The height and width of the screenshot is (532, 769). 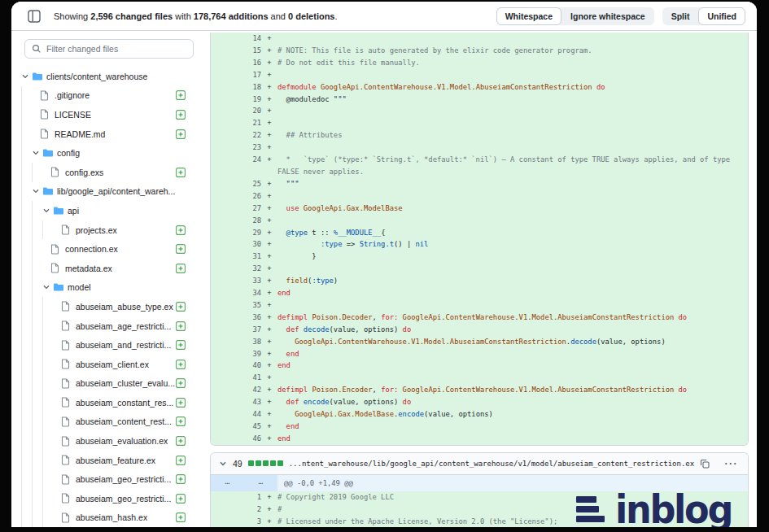 What do you see at coordinates (108, 460) in the screenshot?
I see `tree-row-file: abuseiam_feature.ex` at bounding box center [108, 460].